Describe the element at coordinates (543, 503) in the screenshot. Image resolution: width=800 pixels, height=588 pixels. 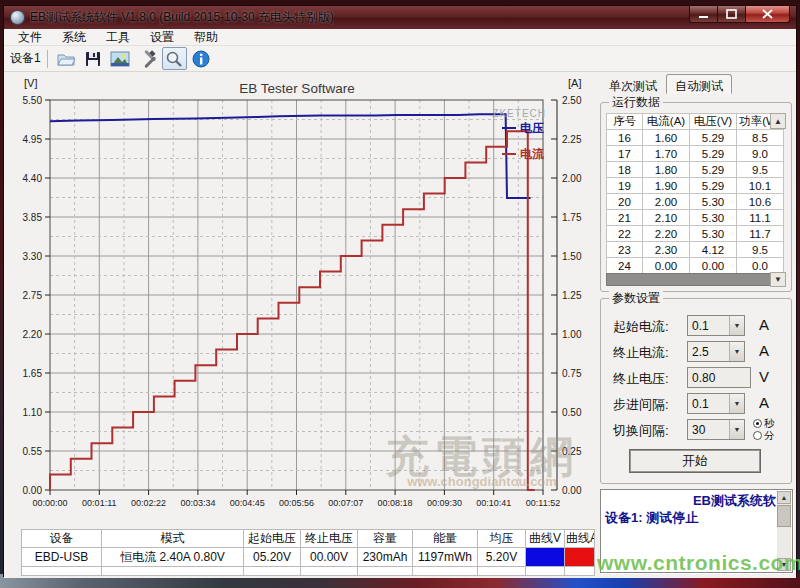
I see `svg-text: 00:11:52` at that location.